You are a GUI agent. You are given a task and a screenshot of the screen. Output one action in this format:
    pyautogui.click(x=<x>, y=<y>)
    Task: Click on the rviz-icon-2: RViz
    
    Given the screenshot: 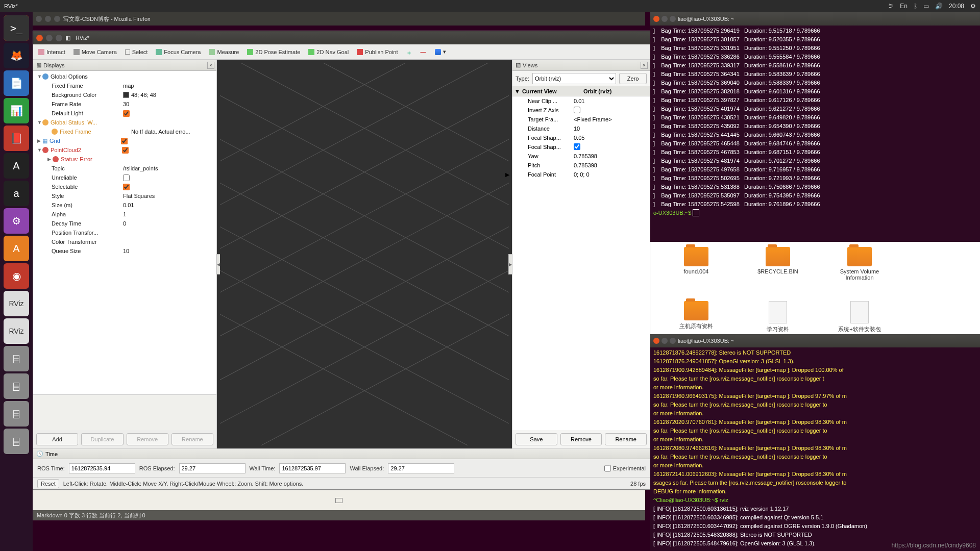 What is the action you would take?
    pyautogui.click(x=16, y=331)
    